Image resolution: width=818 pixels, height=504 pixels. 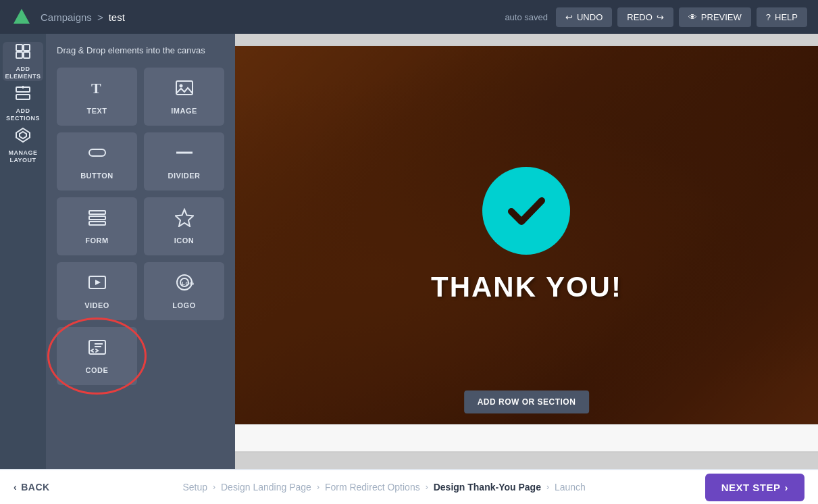 I want to click on breadcrumb-arrow: >, so click(x=100, y=18).